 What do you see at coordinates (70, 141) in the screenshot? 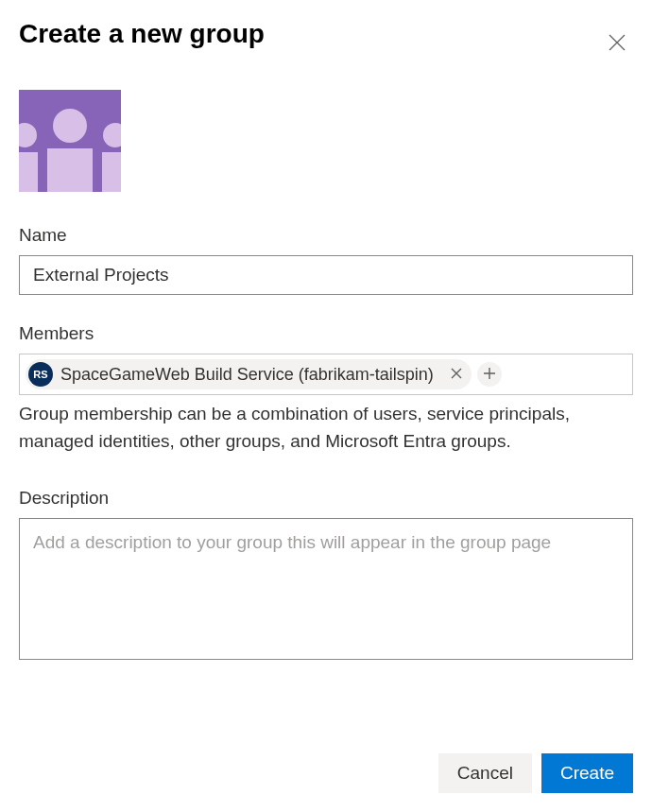
I see `group-icon` at bounding box center [70, 141].